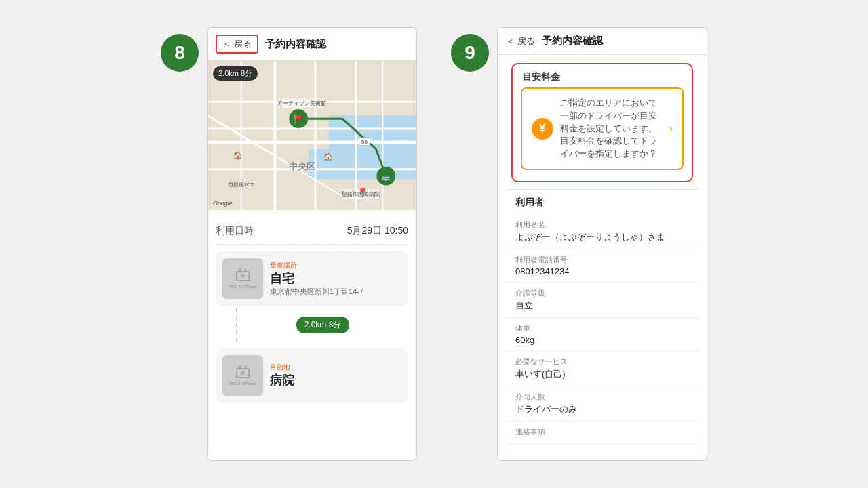 The image size is (868, 488). I want to click on fare-section-box: 目安料金 ¥ ご指定のエリアにおいて一部のドライバーが目安料金を設定しています。…, so click(602, 123).